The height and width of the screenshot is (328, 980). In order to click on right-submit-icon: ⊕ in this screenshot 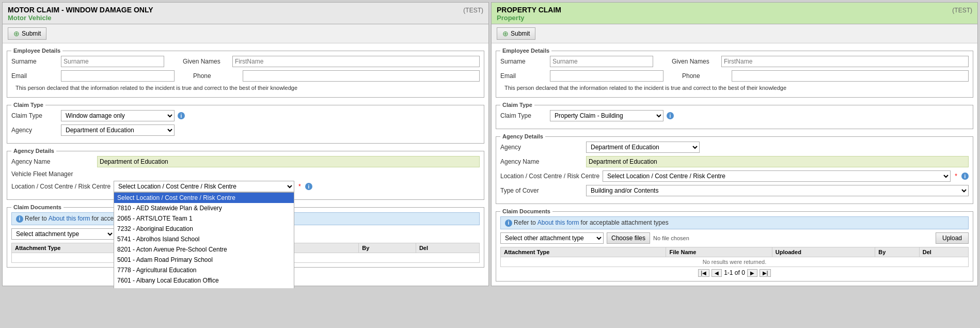, I will do `click(505, 34)`.